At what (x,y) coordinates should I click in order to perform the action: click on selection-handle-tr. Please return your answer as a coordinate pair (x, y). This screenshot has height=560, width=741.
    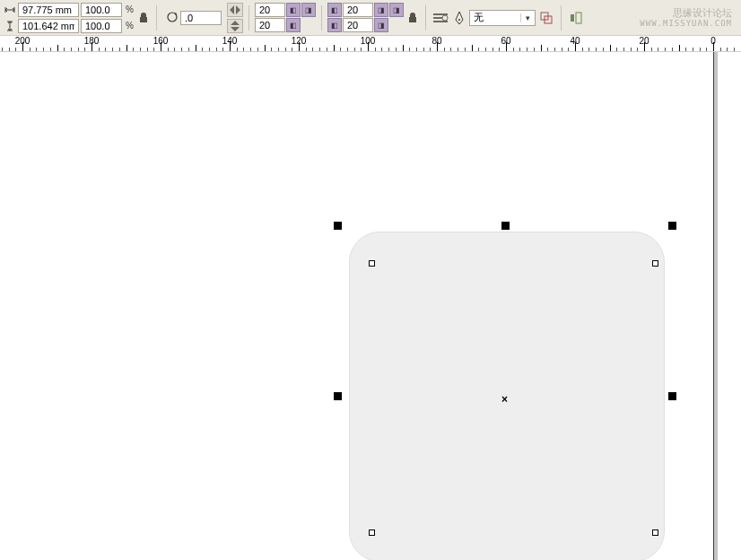
    Looking at the image, I should click on (673, 226).